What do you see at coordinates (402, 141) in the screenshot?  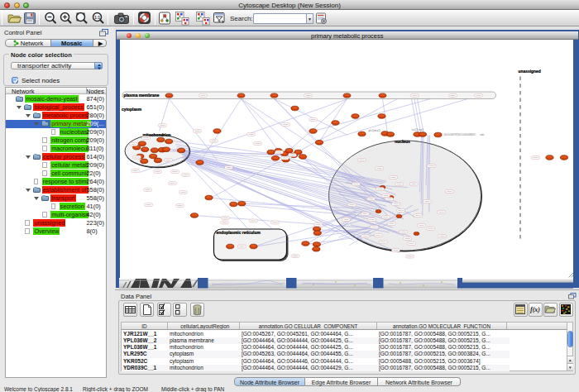 I see `svg-text: nucleus` at bounding box center [402, 141].